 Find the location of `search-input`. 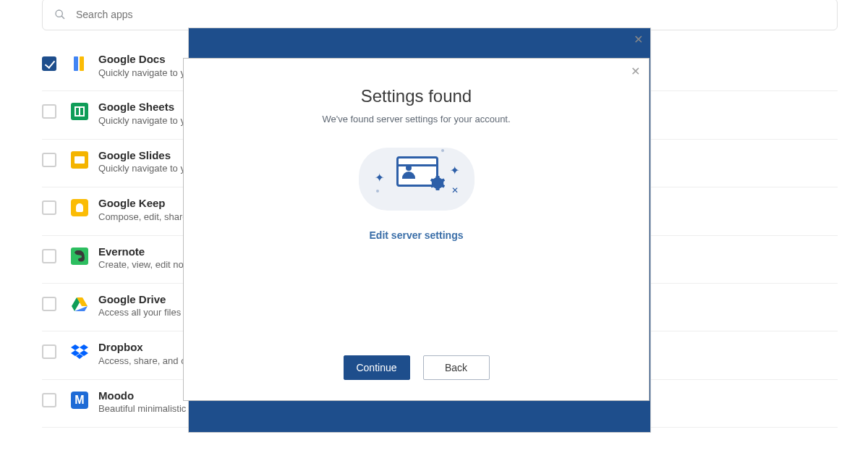

search-input is located at coordinates (451, 14).